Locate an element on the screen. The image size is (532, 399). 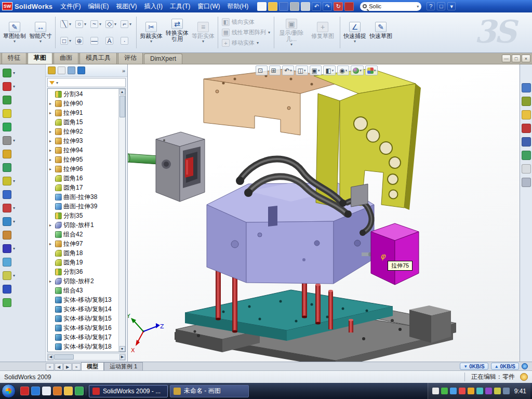
tree-item: ▸ 实体-移动/复制14 is located at coordinates (83, 309).